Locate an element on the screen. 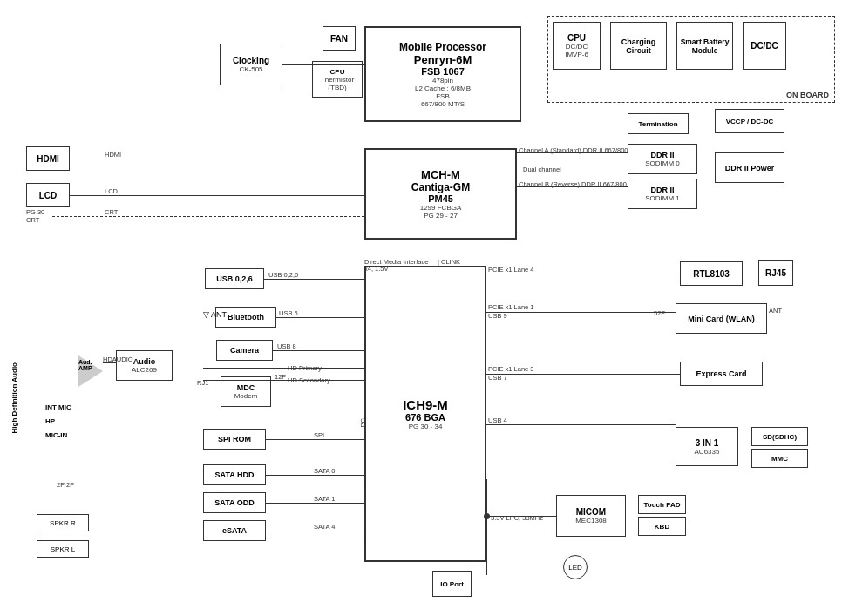 The image size is (849, 616). esata-block: eSATA is located at coordinates (234, 531).